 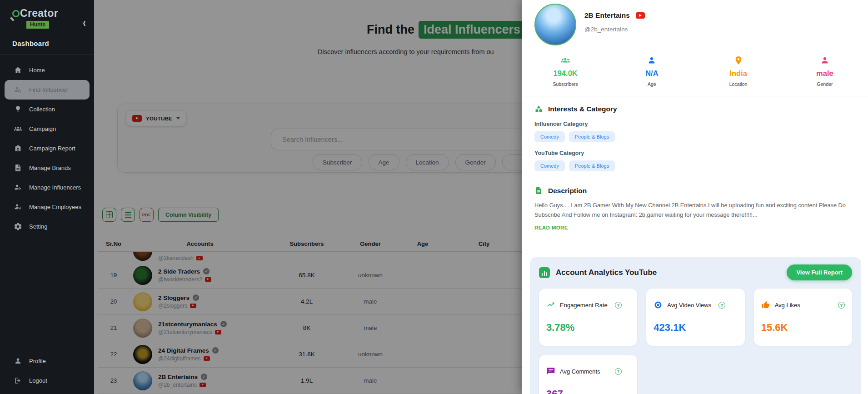 I want to click on thumb-up-icon, so click(x=766, y=305).